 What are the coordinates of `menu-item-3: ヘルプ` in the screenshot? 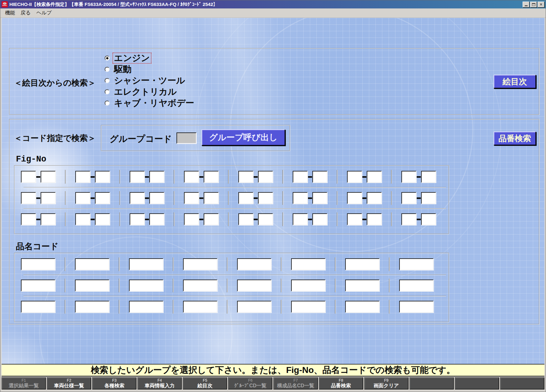 It's located at (44, 13).